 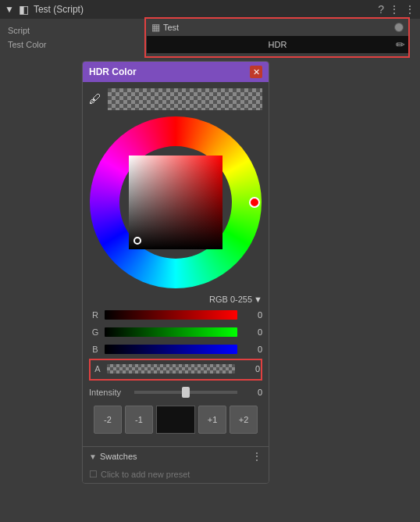 I want to click on swatches-title: Swatches, so click(x=119, y=456).